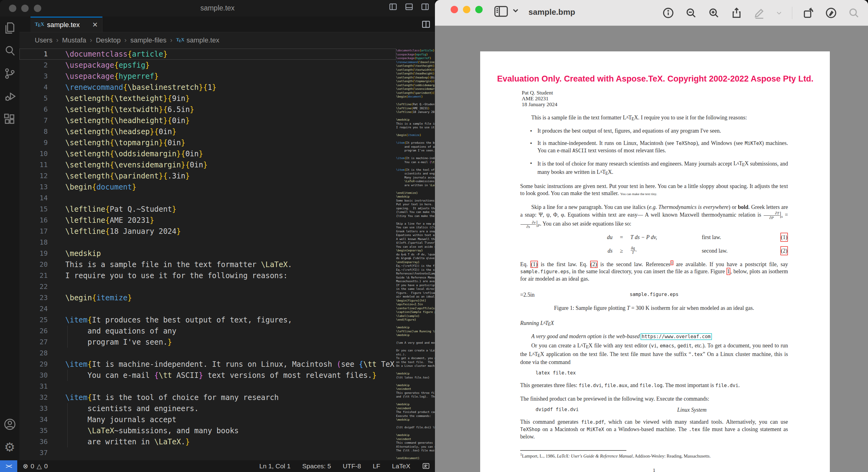  I want to click on highlight-pen-icon, so click(831, 13).